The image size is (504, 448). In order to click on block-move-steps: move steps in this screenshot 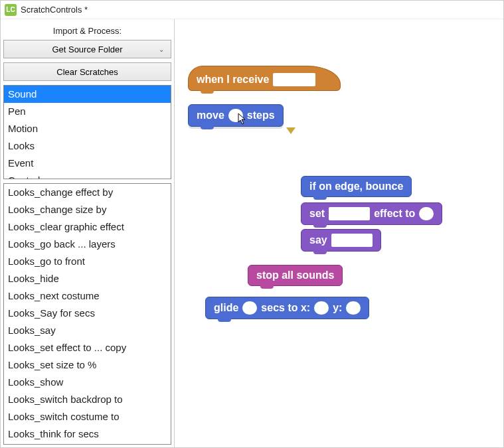, I will do `click(236, 115)`.